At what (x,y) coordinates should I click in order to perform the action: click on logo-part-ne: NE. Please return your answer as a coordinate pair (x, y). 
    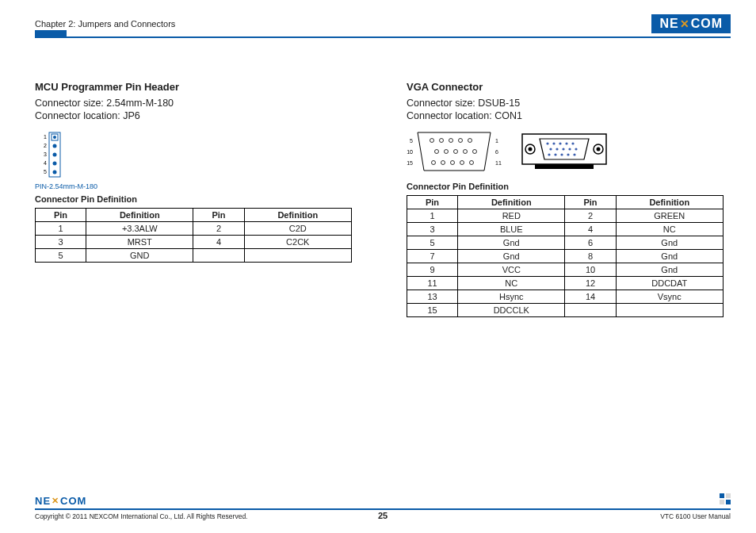
    Looking at the image, I should click on (669, 24).